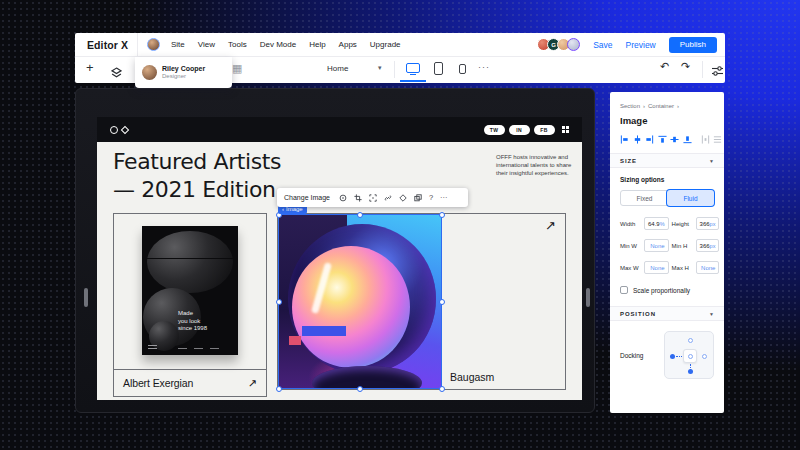 The height and width of the screenshot is (450, 800). I want to click on page-width-handle-left, so click(86, 298).